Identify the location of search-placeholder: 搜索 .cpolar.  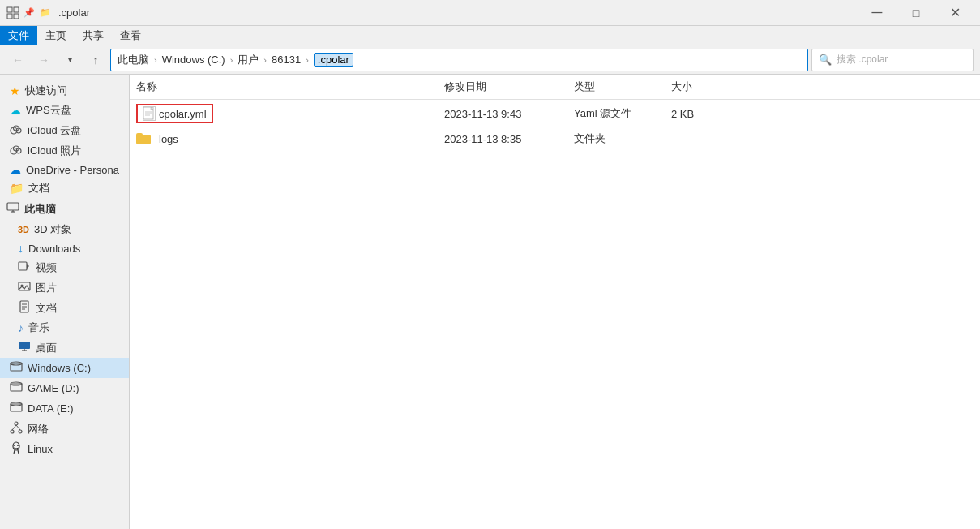
(862, 60).